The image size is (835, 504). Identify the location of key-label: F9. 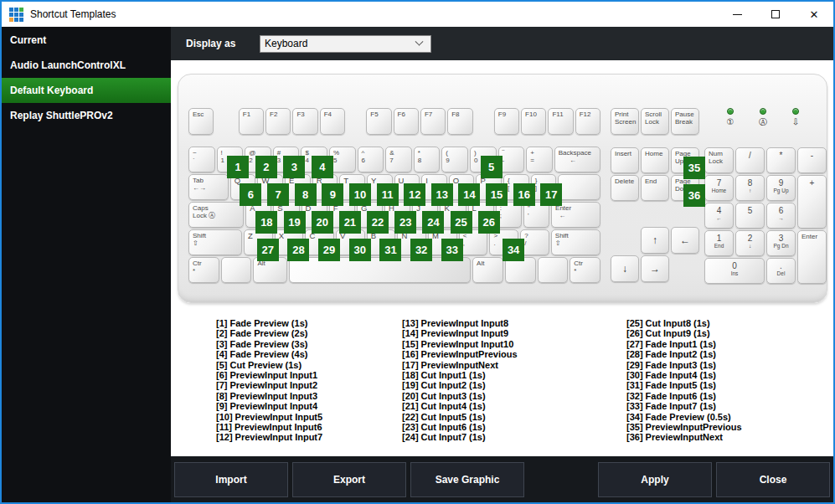
(503, 114).